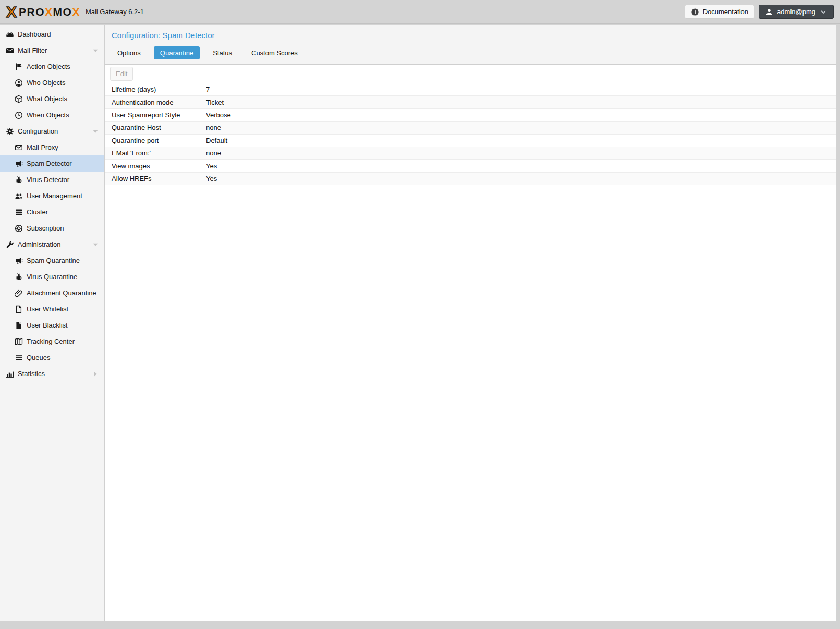 The width and height of the screenshot is (840, 629). What do you see at coordinates (471, 45) in the screenshot?
I see `panel-header: Configuration: Spam Detector Options Qua…` at bounding box center [471, 45].